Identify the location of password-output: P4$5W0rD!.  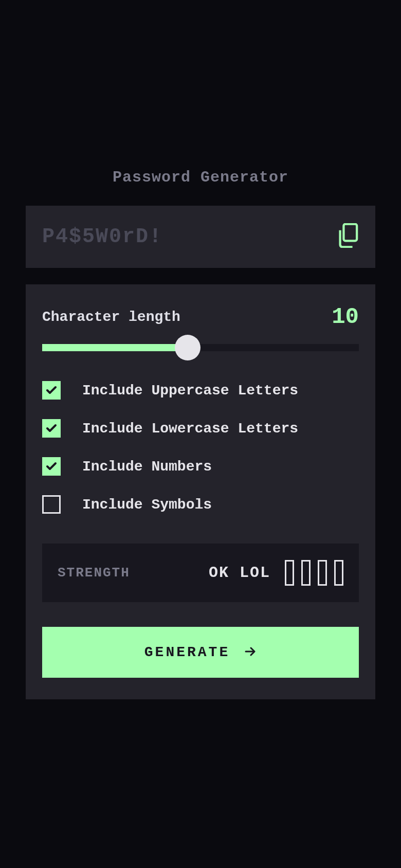
(102, 237).